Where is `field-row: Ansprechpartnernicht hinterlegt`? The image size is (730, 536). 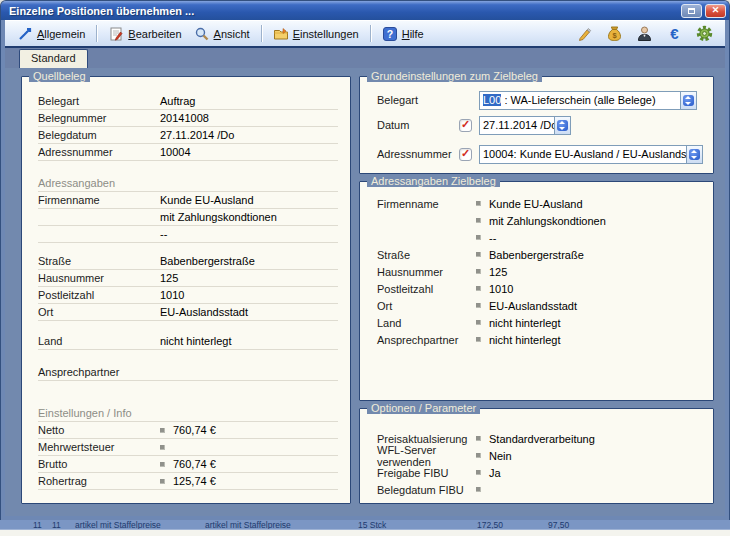
field-row: Ansprechpartnernicht hinterlegt is located at coordinates (540, 340).